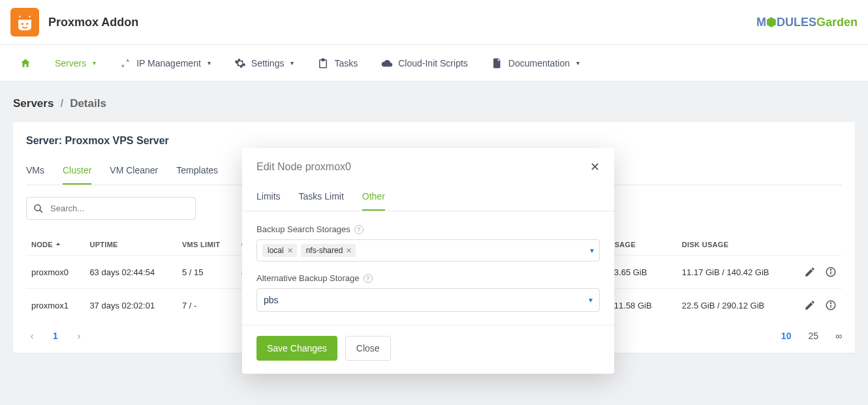 Image resolution: width=868 pixels, height=405 pixels. What do you see at coordinates (269, 198) in the screenshot?
I see `modal-tab-limits: Limits` at bounding box center [269, 198].